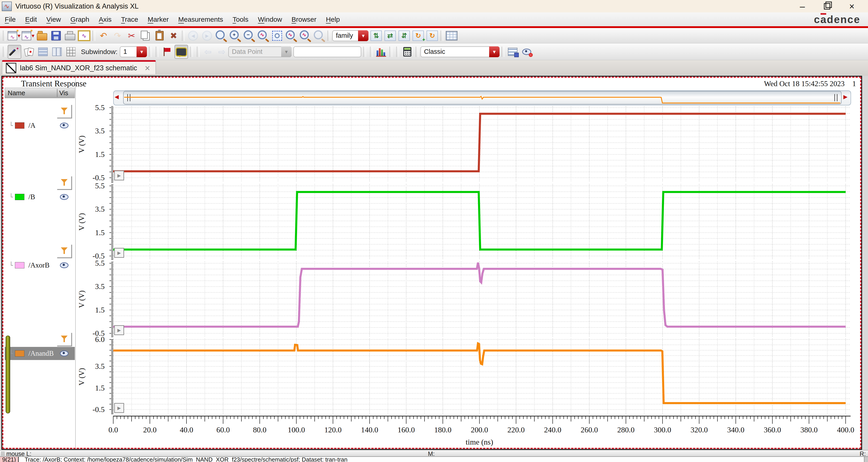 This screenshot has width=868, height=462. Describe the element at coordinates (118, 36) in the screenshot. I see `redo-button: ↷` at that location.